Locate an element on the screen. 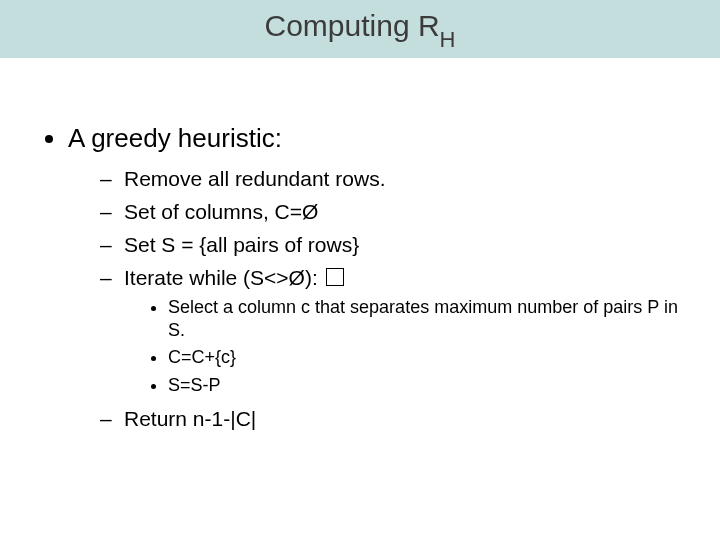  list-item: Remove all redundant rows. is located at coordinates (390, 178).